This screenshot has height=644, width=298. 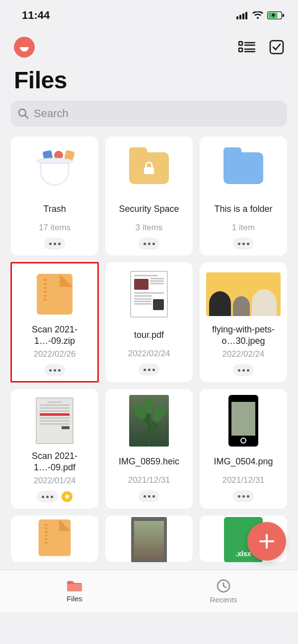 I want to click on list-view-icon, so click(x=247, y=47).